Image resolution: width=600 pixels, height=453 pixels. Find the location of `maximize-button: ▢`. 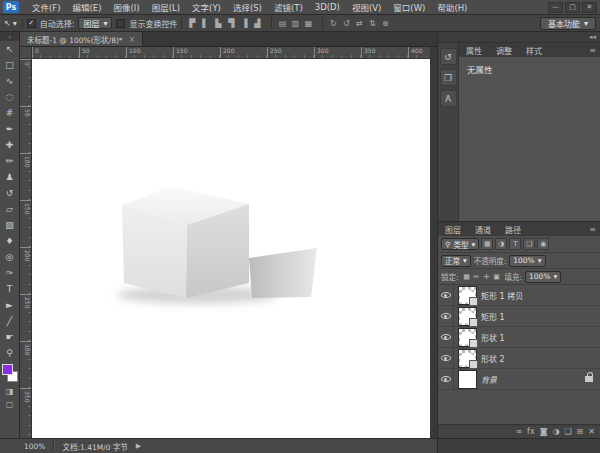

maximize-button: ▢ is located at coordinates (572, 8).